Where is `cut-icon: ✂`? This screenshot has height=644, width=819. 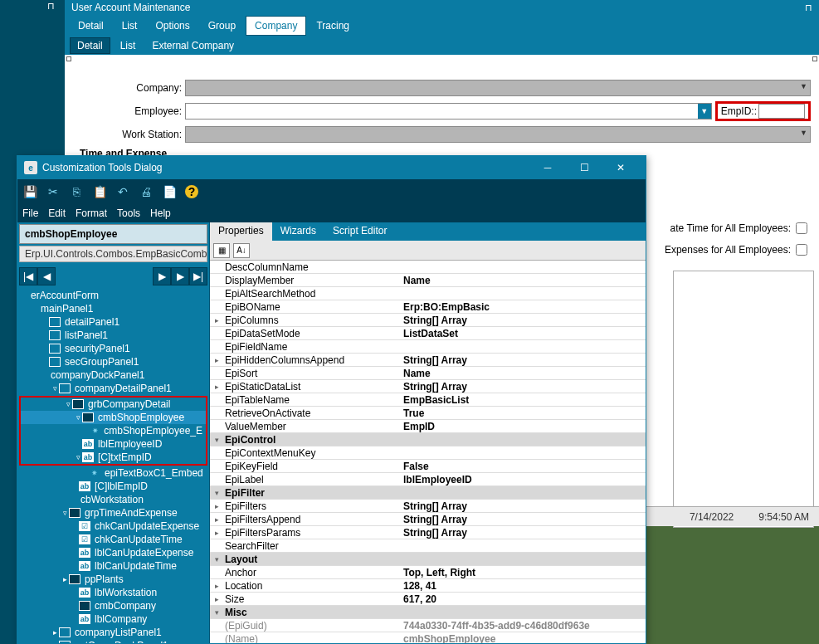 cut-icon: ✂ is located at coordinates (53, 192).